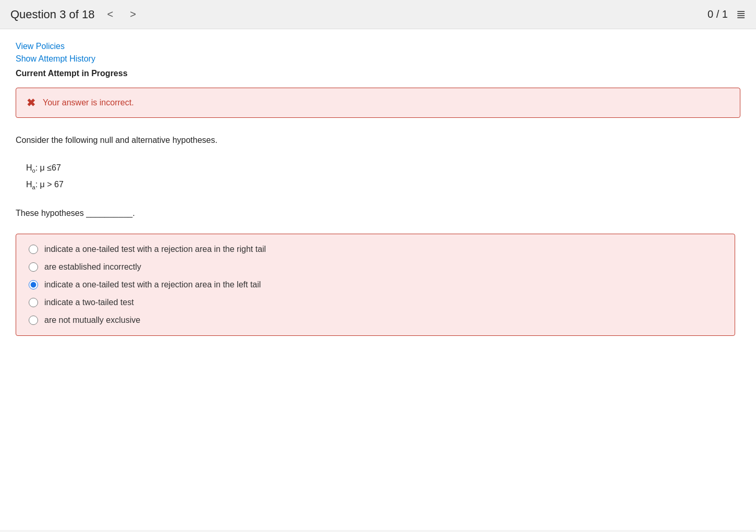 This screenshot has width=756, height=532. Describe the element at coordinates (92, 320) in the screenshot. I see `answer-label-5: are not mutually exclusive` at that location.